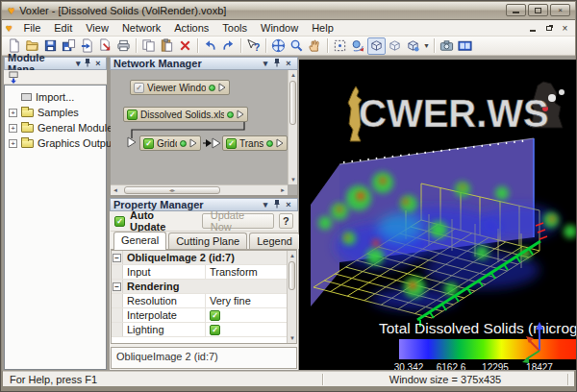  I want to click on node-dissolved-solids: ✓ Dissolved Solids.xlsx, so click(186, 114).